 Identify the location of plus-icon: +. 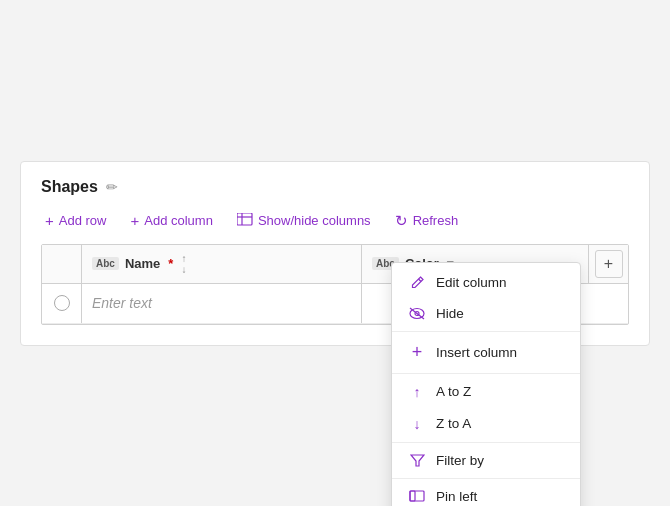
(50, 220).